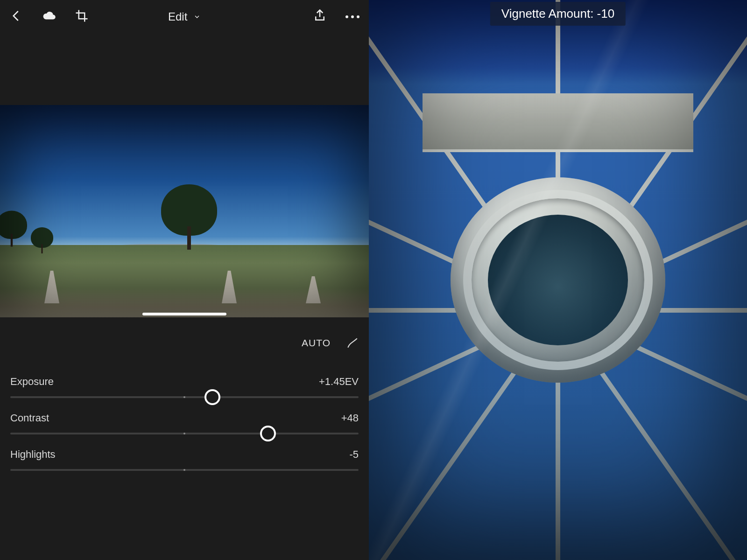 This screenshot has width=747, height=560. I want to click on mode-label: Edit, so click(177, 17).